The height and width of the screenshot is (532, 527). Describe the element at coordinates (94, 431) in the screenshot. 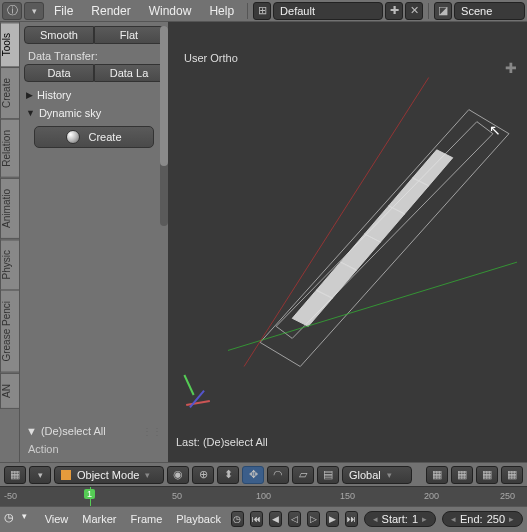

I see `operator-panel-header: ▼ (De)select All ⋮⋮` at that location.